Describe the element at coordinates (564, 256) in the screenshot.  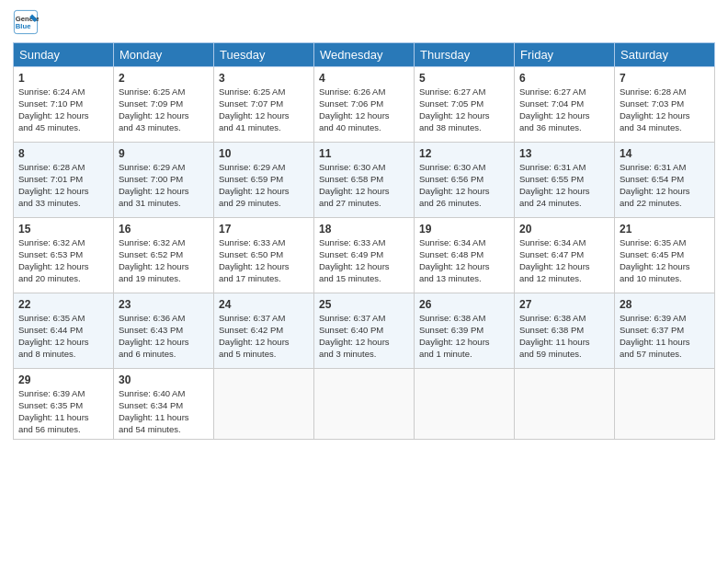
I see `calendar-cell: 20Sunrise: 6:34 AM Sunset: 6:47 PM Dayli…` at that location.